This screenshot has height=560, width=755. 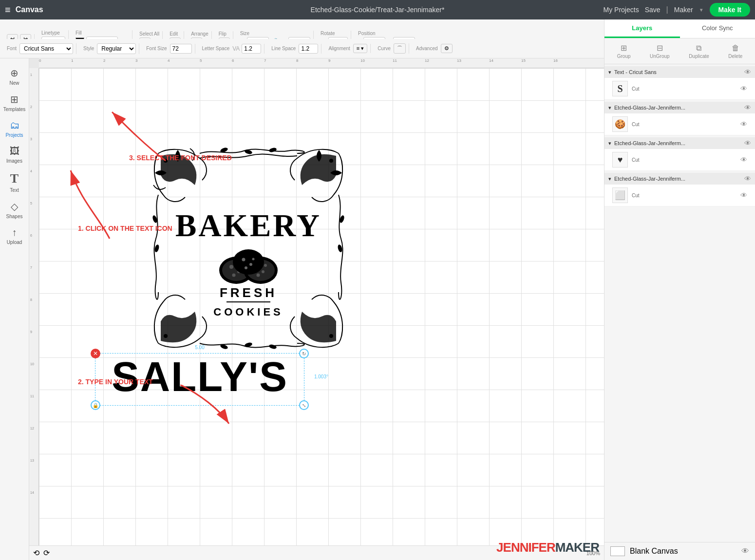 I want to click on duplicate-icon: ⧉, so click(x=698, y=48).